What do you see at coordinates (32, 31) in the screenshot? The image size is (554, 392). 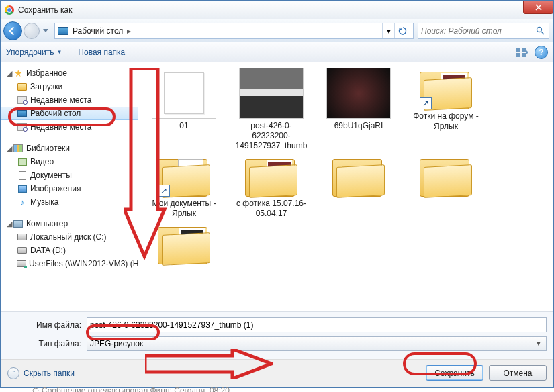 I see `forward-button` at bounding box center [32, 31].